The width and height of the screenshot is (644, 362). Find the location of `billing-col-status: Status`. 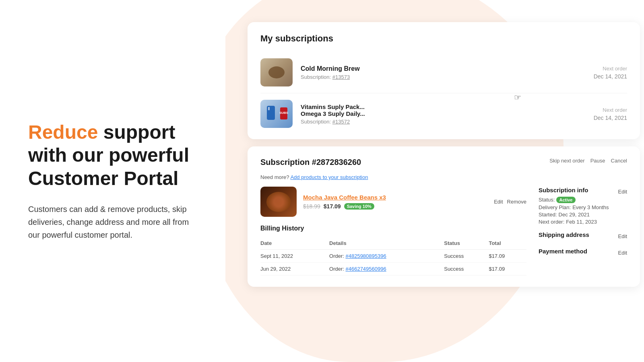

billing-col-status: Status is located at coordinates (466, 244).